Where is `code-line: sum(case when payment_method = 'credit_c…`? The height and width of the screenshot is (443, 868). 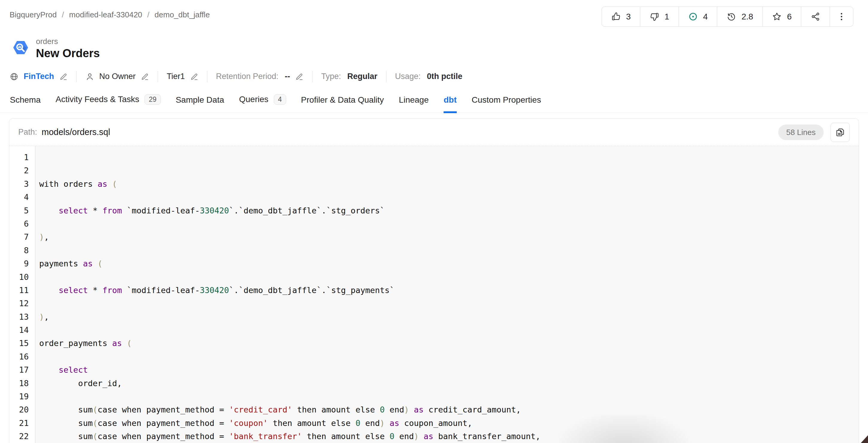
code-line: sum(case when payment_method = 'credit_c… is located at coordinates (449, 410).